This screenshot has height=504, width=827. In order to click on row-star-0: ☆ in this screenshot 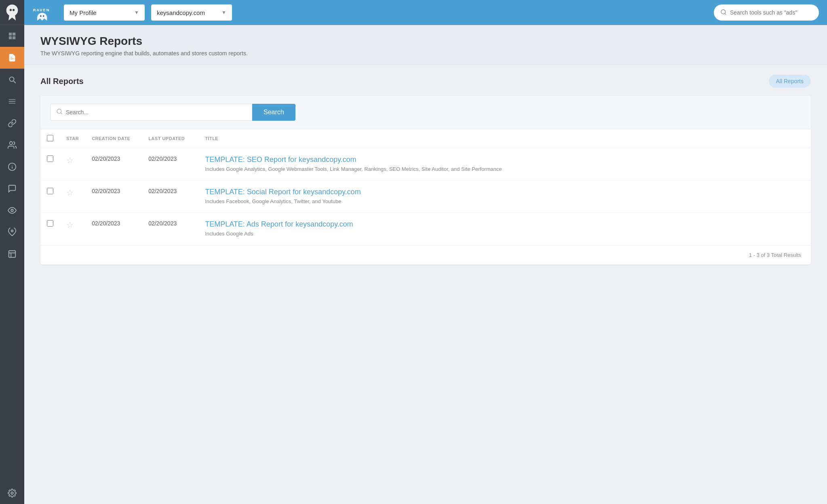, I will do `click(73, 164)`.